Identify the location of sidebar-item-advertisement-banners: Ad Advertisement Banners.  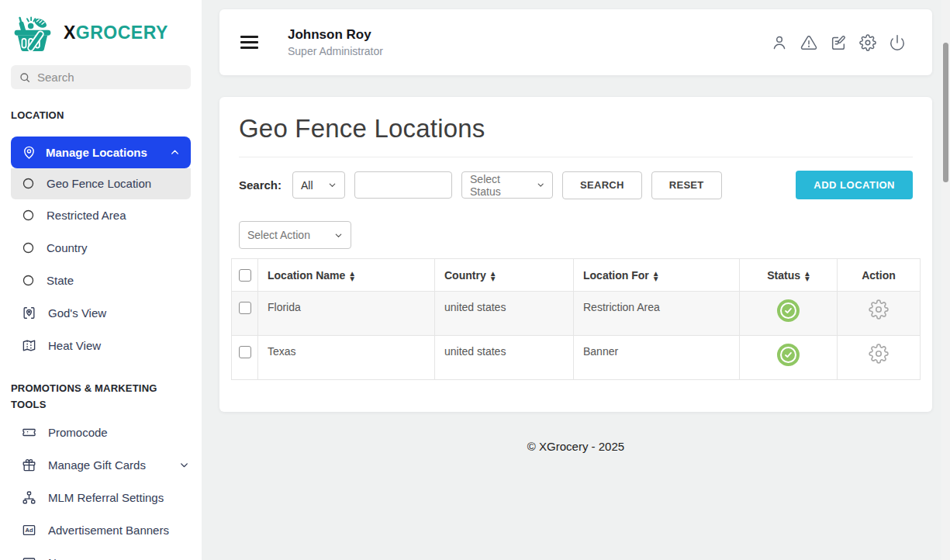
(101, 530).